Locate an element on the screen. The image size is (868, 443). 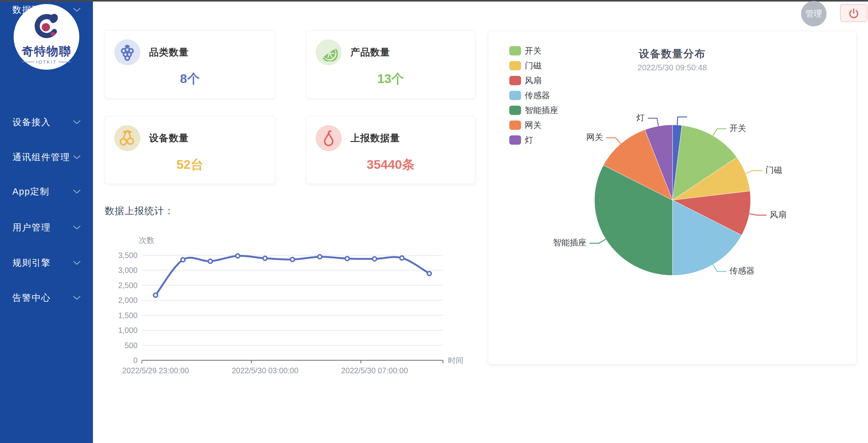
stat-card-products: 产品数量 13个 is located at coordinates (391, 64).